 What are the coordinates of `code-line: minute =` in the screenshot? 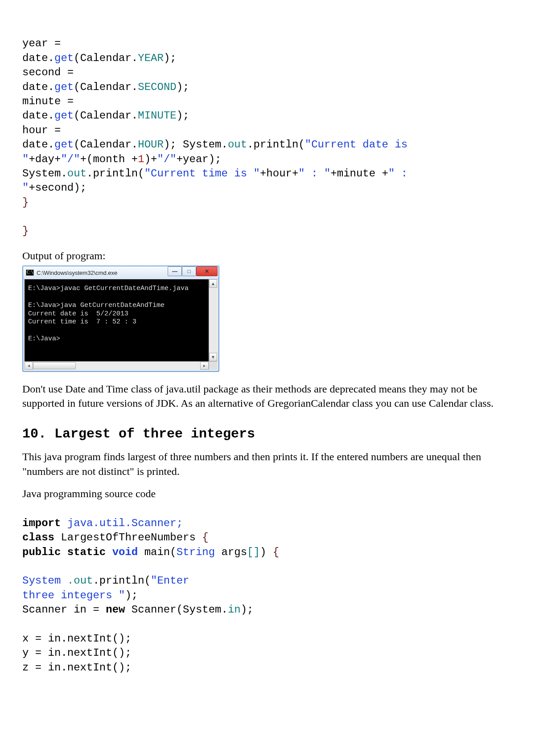 It's located at (48, 102).